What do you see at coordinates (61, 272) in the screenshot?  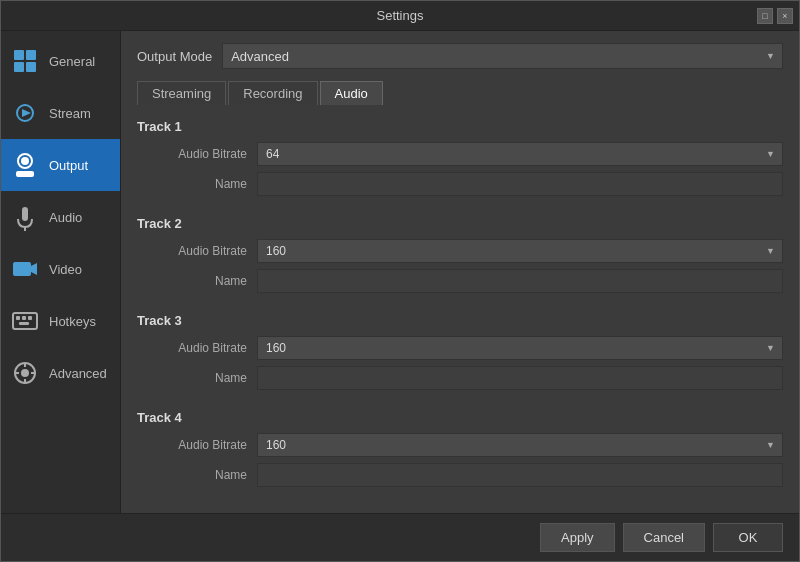 I see `sidebar: General Stream` at bounding box center [61, 272].